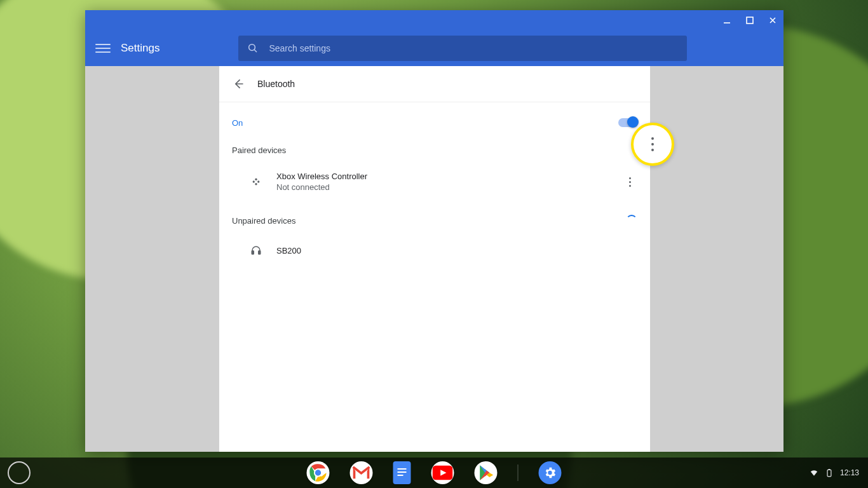 The image size is (868, 488). What do you see at coordinates (435, 84) in the screenshot?
I see `panel-header: Bluetooth` at bounding box center [435, 84].